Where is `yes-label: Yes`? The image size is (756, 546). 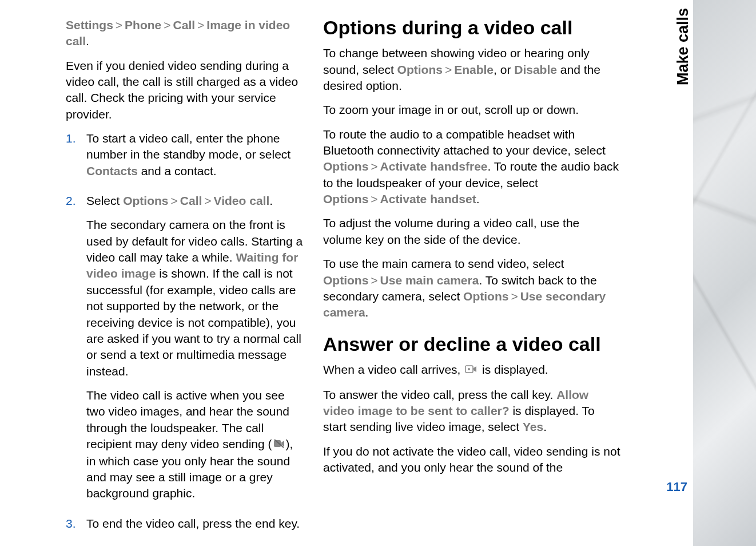 yes-label: Yes is located at coordinates (533, 427).